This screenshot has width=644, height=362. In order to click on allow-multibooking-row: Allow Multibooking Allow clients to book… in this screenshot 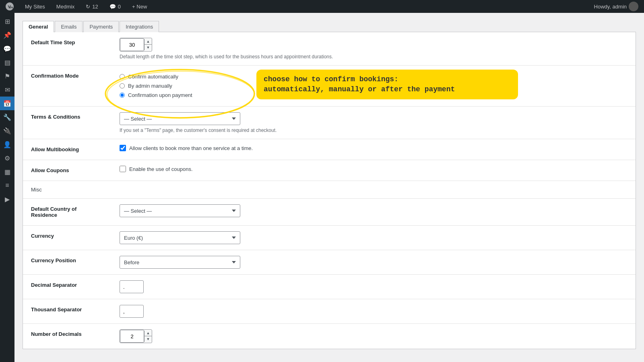, I will do `click(329, 150)`.